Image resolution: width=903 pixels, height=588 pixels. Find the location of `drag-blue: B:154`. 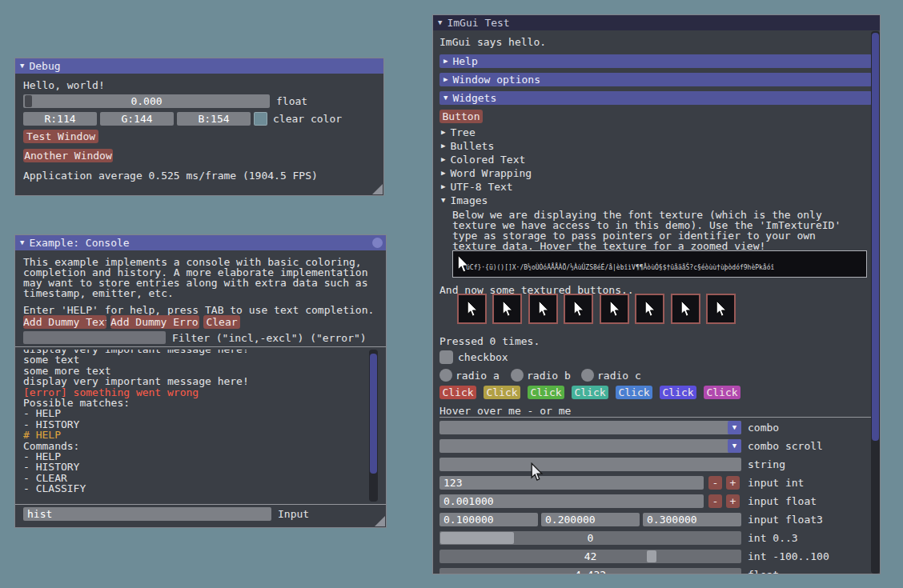

drag-blue: B:154 is located at coordinates (214, 118).